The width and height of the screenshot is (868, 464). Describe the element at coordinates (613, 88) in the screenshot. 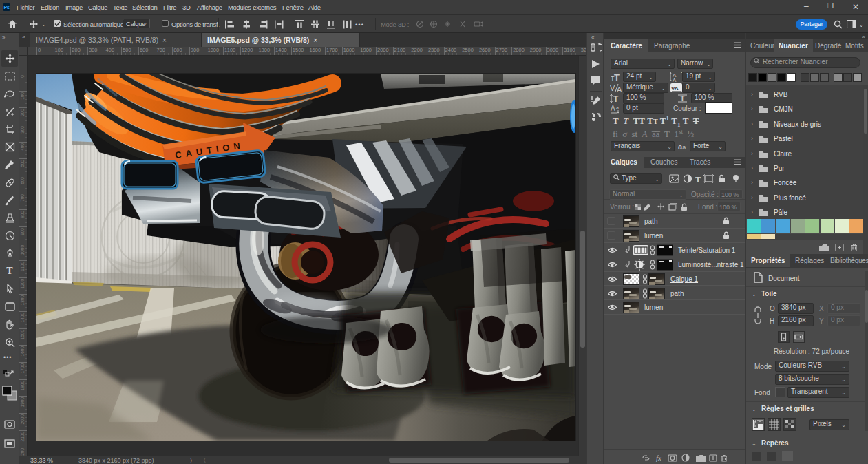

I see `svg-text: V` at that location.